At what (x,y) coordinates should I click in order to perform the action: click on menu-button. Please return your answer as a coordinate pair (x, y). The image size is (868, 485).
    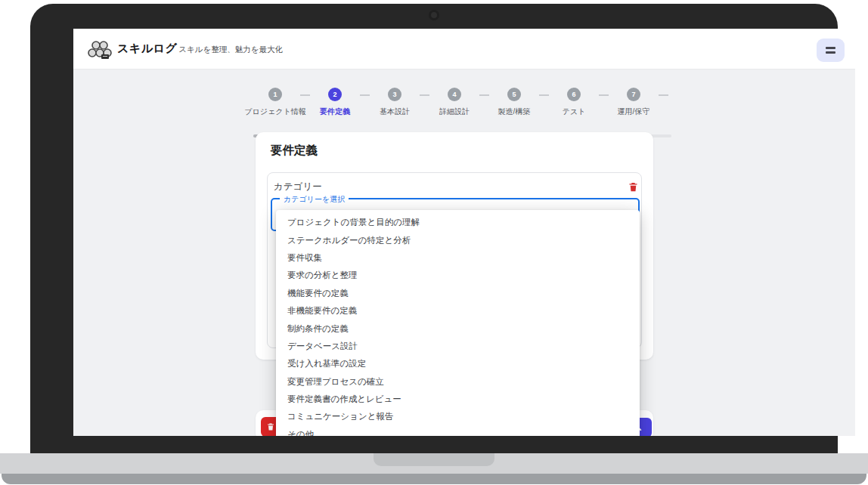
    Looking at the image, I should click on (830, 50).